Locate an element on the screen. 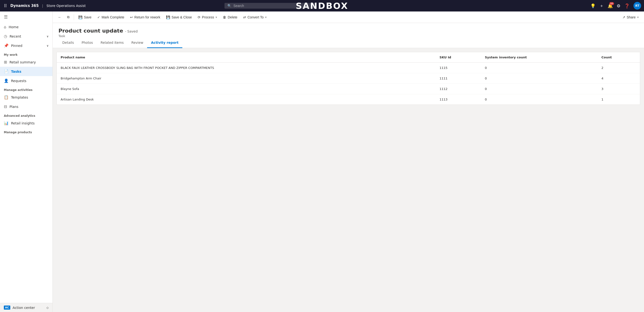 This screenshot has height=312, width=644. search-icon: 🔍 is located at coordinates (230, 6).